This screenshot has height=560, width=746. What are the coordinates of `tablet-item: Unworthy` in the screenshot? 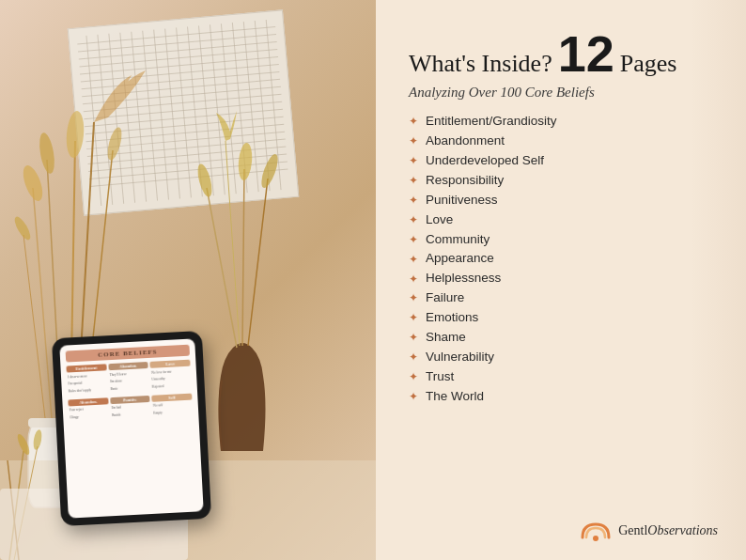 It's located at (171, 380).